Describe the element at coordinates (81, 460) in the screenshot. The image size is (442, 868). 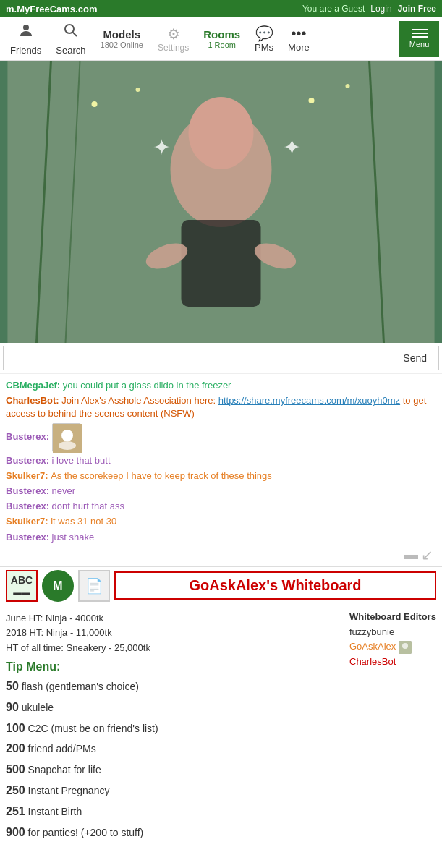
I see `chat-text: i love that butt` at that location.